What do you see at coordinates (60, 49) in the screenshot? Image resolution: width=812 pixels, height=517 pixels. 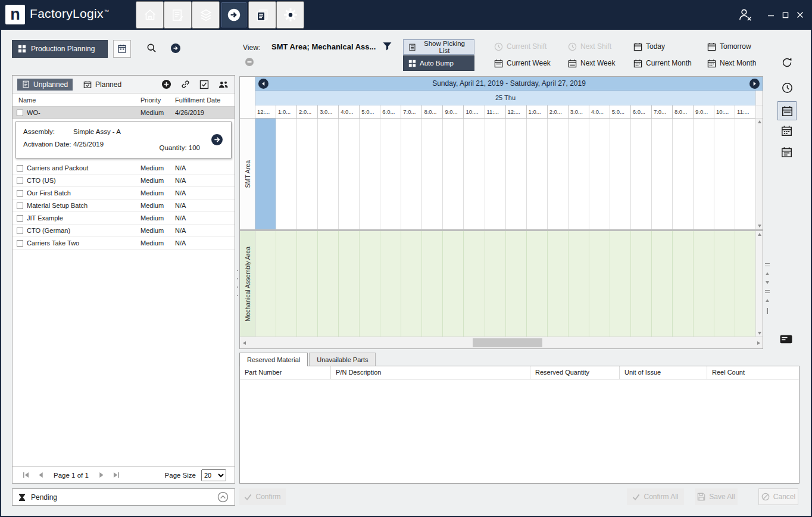 I see `production-planning-button: Production Planning` at bounding box center [60, 49].